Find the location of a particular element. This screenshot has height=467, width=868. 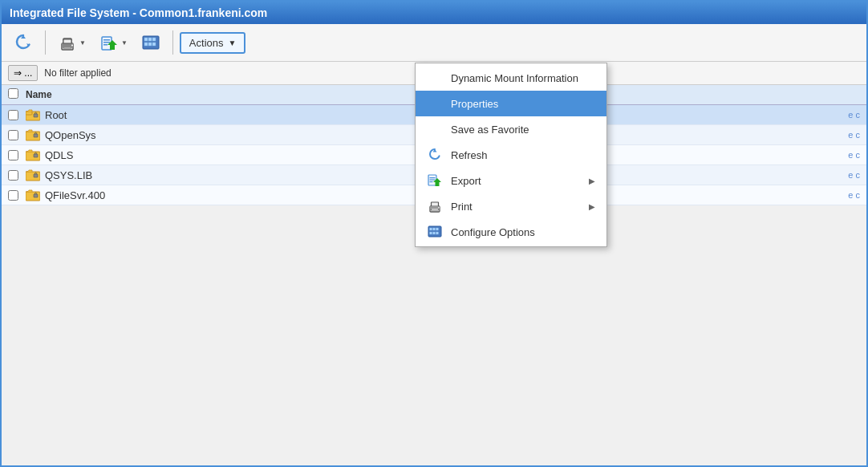

row-name: QSYS.LIB is located at coordinates (69, 175).